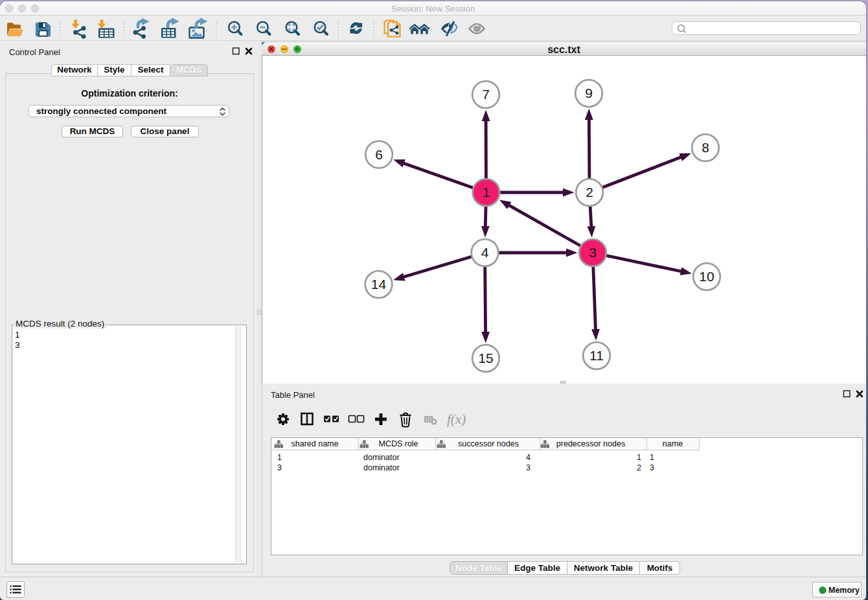  Describe the element at coordinates (456, 419) in the screenshot. I see `svg-text: f(x)` at that location.